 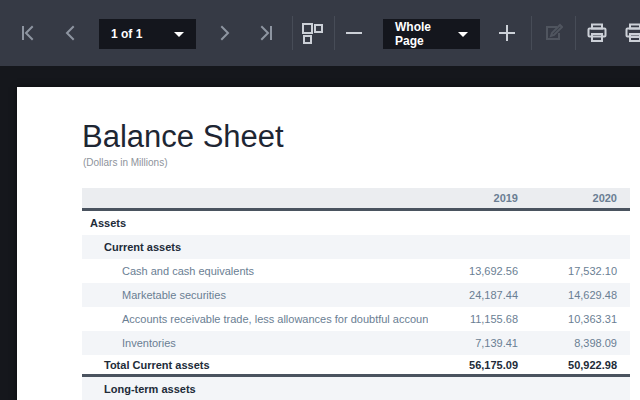 What do you see at coordinates (568, 365) in the screenshot?
I see `row-value-2020: 50,922.98` at bounding box center [568, 365].